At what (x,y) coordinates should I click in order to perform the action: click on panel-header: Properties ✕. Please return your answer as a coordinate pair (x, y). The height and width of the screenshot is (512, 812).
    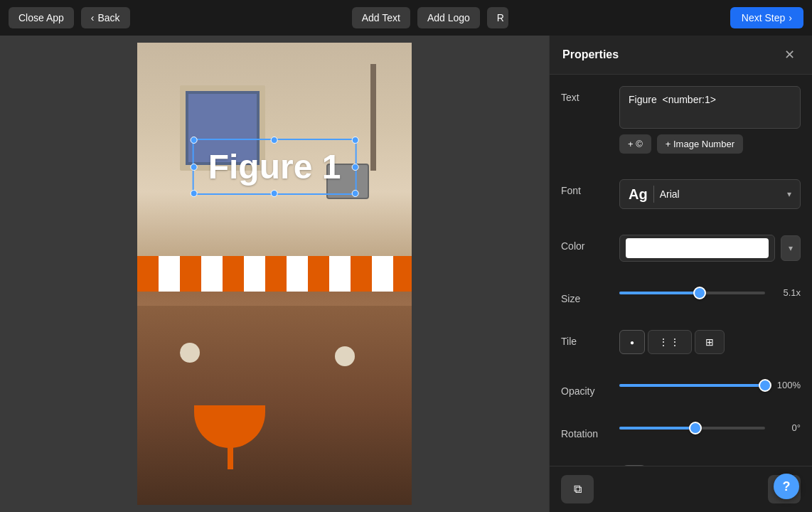
    Looking at the image, I should click on (681, 55).